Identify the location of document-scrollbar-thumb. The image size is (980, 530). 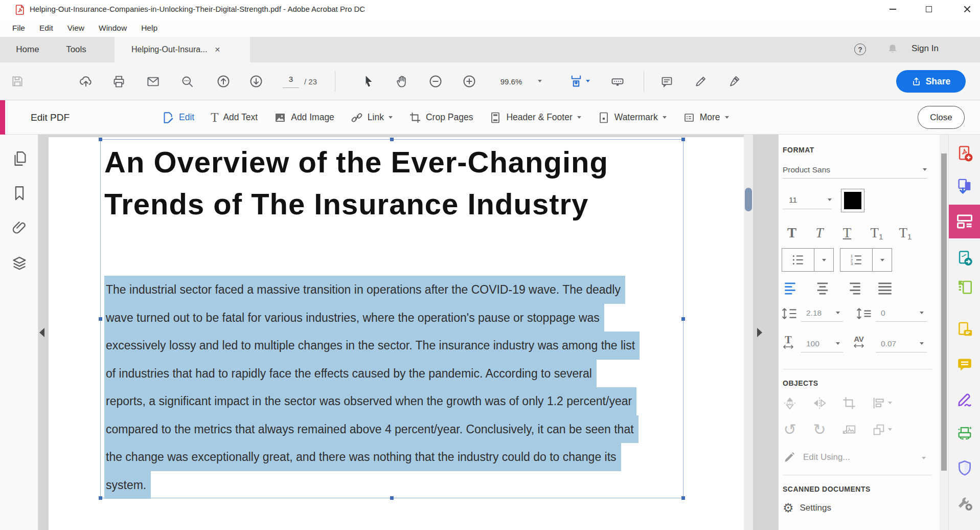
(748, 200).